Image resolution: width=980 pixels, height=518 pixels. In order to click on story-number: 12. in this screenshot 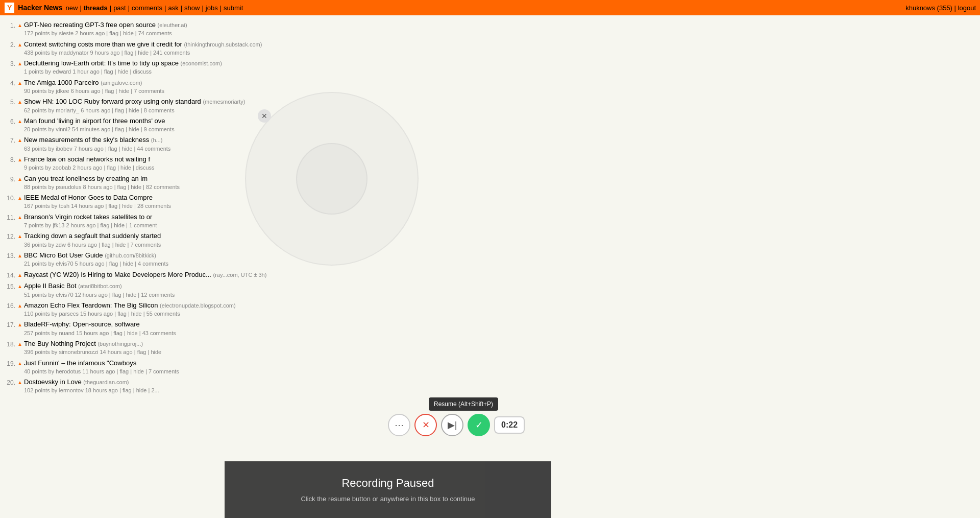, I will do `click(10, 236)`.